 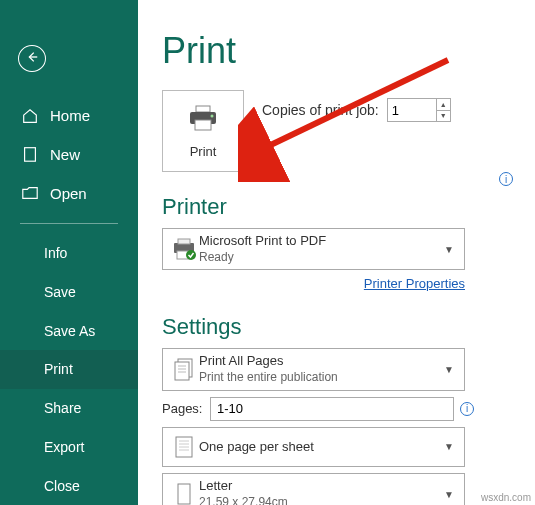 I want to click on new-icon, so click(x=30, y=154).